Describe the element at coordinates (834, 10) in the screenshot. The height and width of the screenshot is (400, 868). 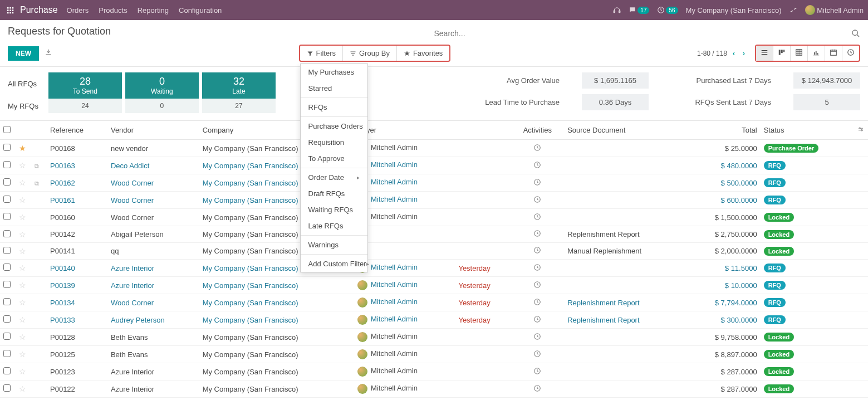
I see `user-menu: Mitchell Admin` at that location.